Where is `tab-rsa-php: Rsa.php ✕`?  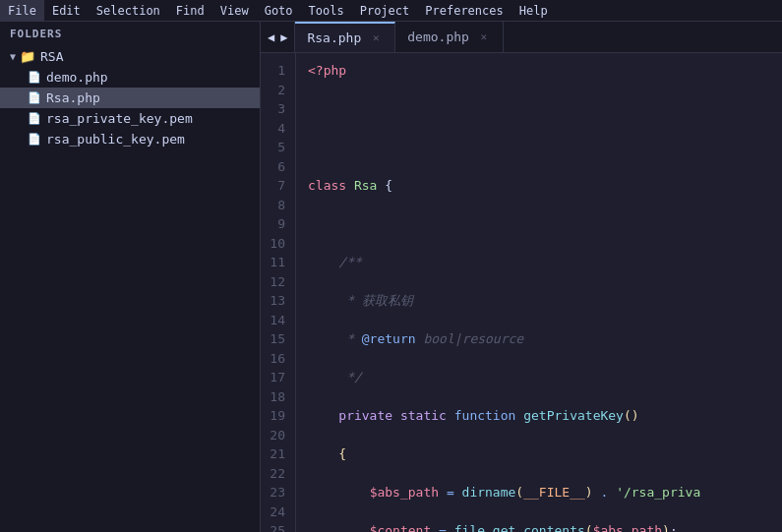 tab-rsa-php: Rsa.php ✕ is located at coordinates (345, 37).